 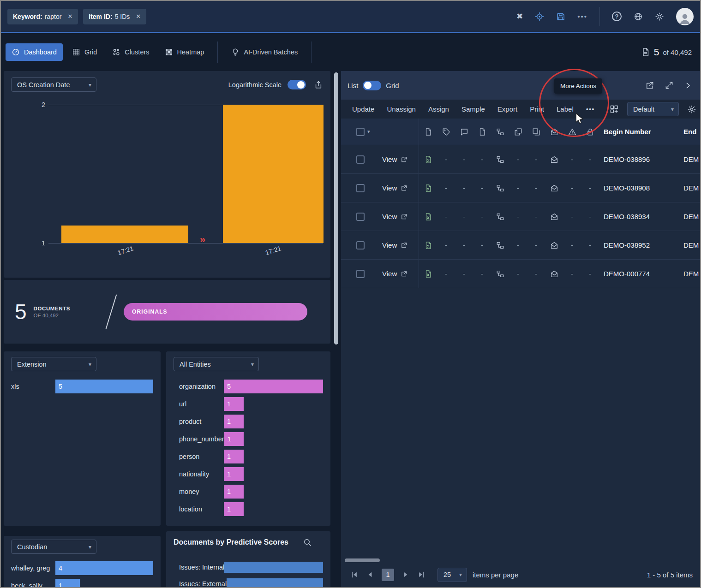 What do you see at coordinates (473, 109) in the screenshot?
I see `toolbar-action-button: Sample` at bounding box center [473, 109].